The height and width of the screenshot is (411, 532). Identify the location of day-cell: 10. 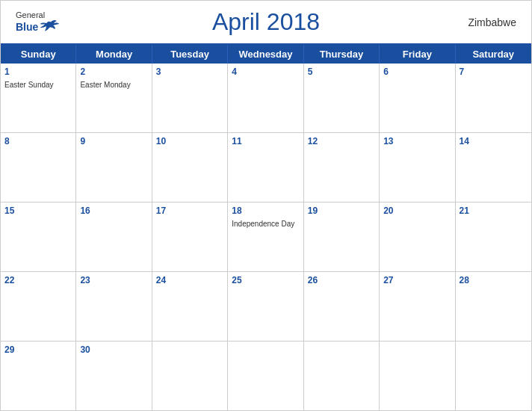
(190, 167).